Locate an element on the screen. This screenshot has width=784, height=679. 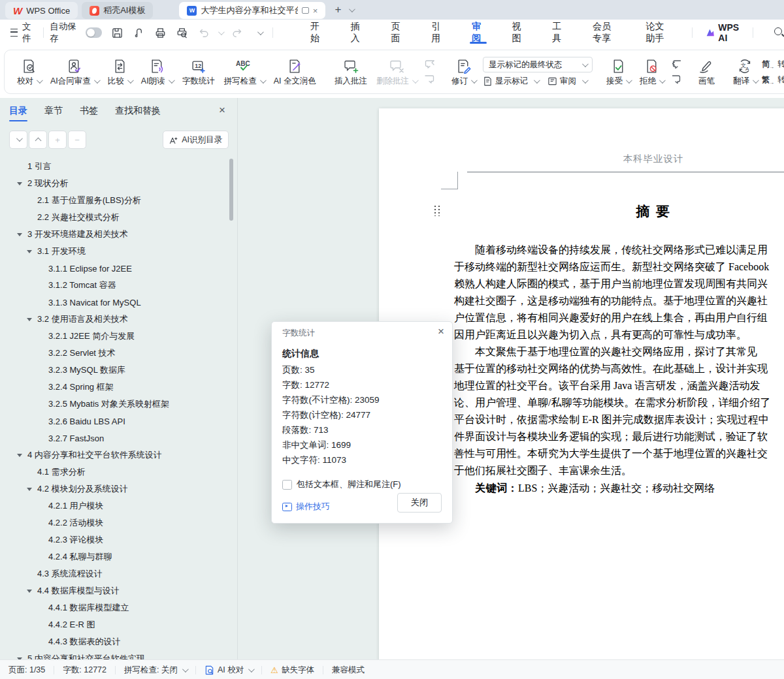
translate-button: 文A 翻译 is located at coordinates (745, 72).